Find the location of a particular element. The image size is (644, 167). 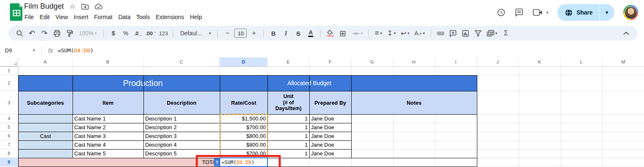

cell-c8-description: Description 5 is located at coordinates (182, 154).